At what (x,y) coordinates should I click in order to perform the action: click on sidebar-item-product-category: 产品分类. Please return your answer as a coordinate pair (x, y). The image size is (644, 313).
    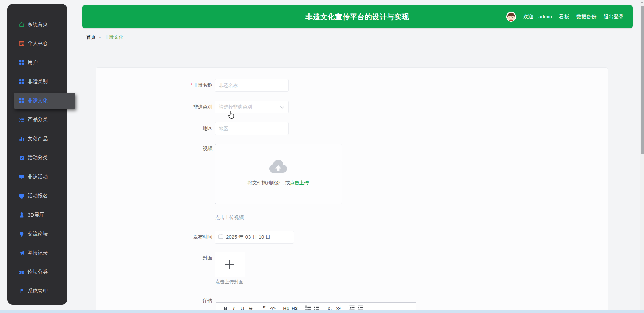
    Looking at the image, I should click on (37, 120).